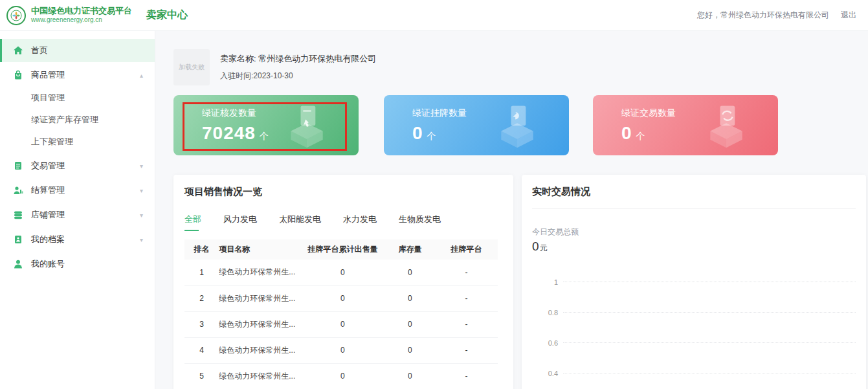 The width and height of the screenshot is (868, 389). Describe the element at coordinates (18, 50) in the screenshot. I see `home-icon` at that location.